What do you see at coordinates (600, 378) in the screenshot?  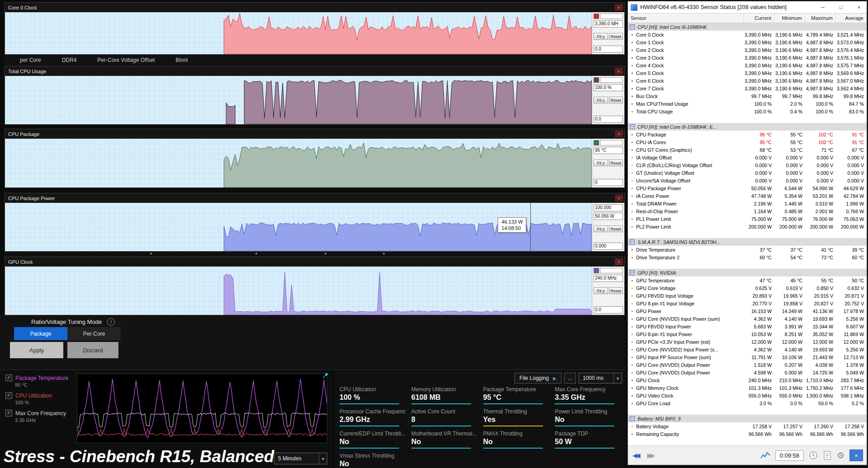 I see `polling-interval-select: 1000 ms ▾` at bounding box center [600, 378].